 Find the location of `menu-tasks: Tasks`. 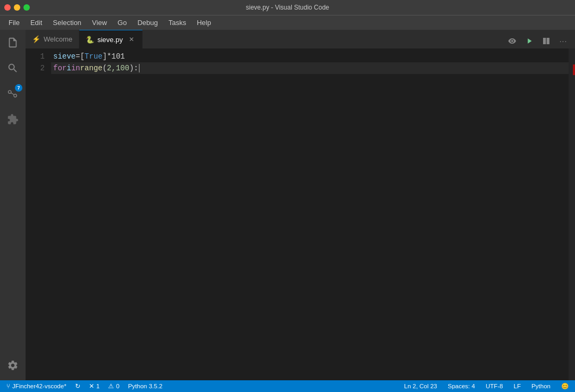

menu-tasks: Tasks is located at coordinates (177, 22).